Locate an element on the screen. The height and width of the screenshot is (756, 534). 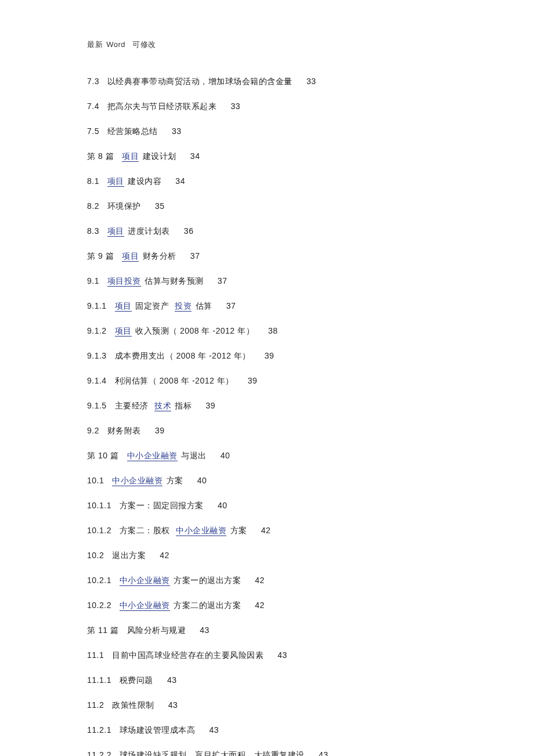
page-header: 最新 Word 可修改 is located at coordinates (267, 45).